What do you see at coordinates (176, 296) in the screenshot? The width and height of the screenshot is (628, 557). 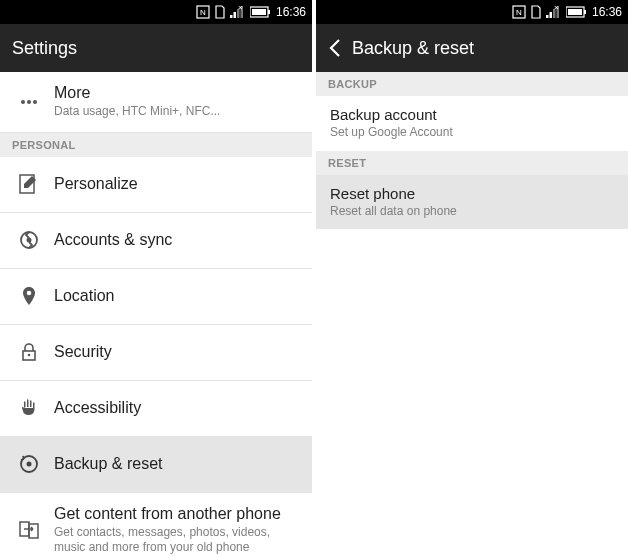 I see `item-title: Location` at bounding box center [176, 296].